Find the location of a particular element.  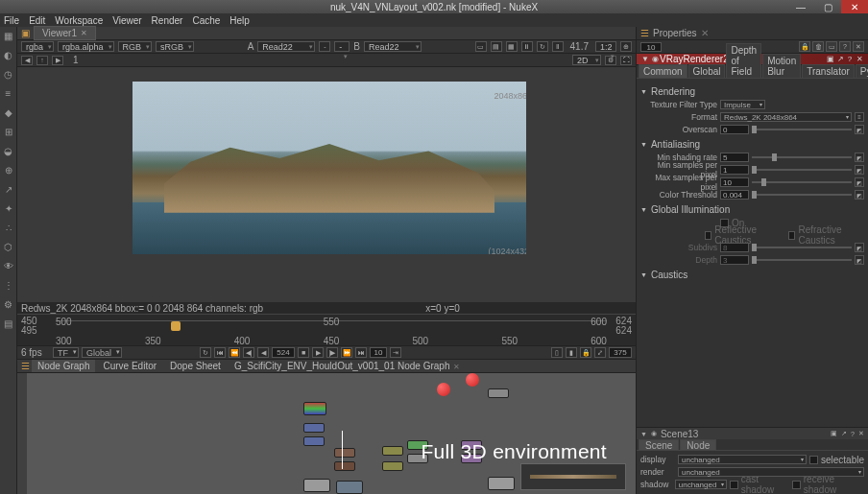

zoom-dropdown: 1:2 is located at coordinates (606, 46).